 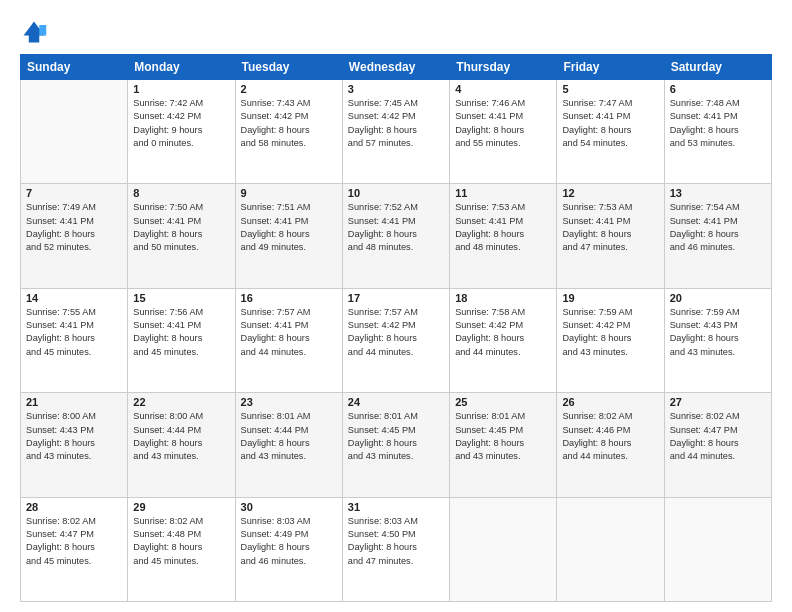 What do you see at coordinates (610, 89) in the screenshot?
I see `day-number: 5` at bounding box center [610, 89].